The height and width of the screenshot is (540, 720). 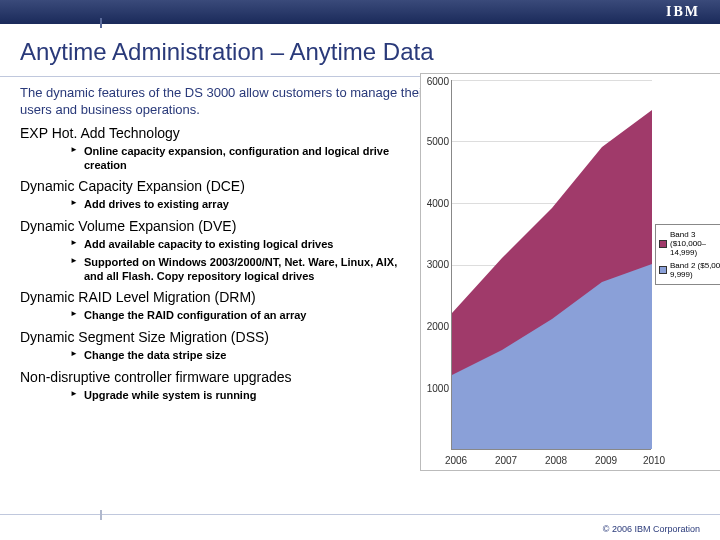 I want to click on legend-label: Band 3 ($10,000–14,999), so click(x=695, y=244).